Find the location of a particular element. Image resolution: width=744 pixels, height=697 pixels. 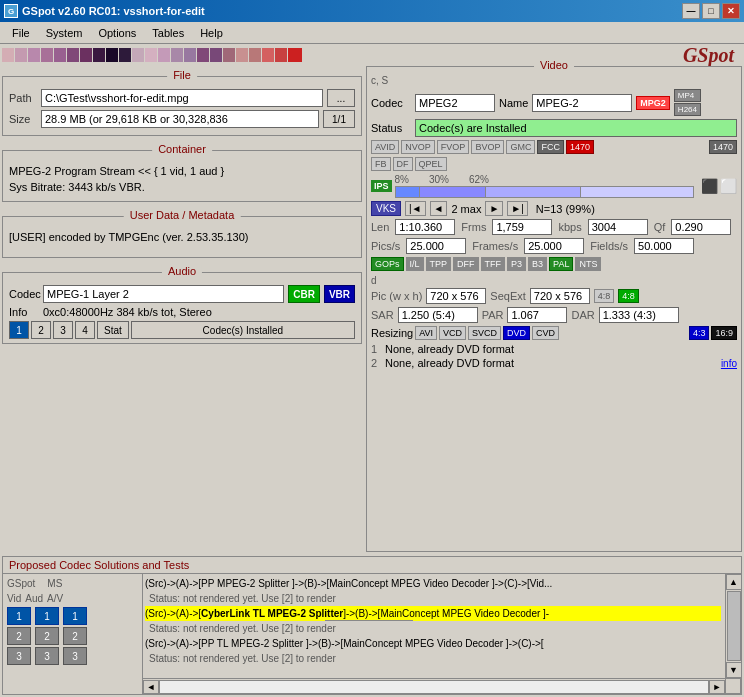

avi-btn: AVI is located at coordinates (426, 333).